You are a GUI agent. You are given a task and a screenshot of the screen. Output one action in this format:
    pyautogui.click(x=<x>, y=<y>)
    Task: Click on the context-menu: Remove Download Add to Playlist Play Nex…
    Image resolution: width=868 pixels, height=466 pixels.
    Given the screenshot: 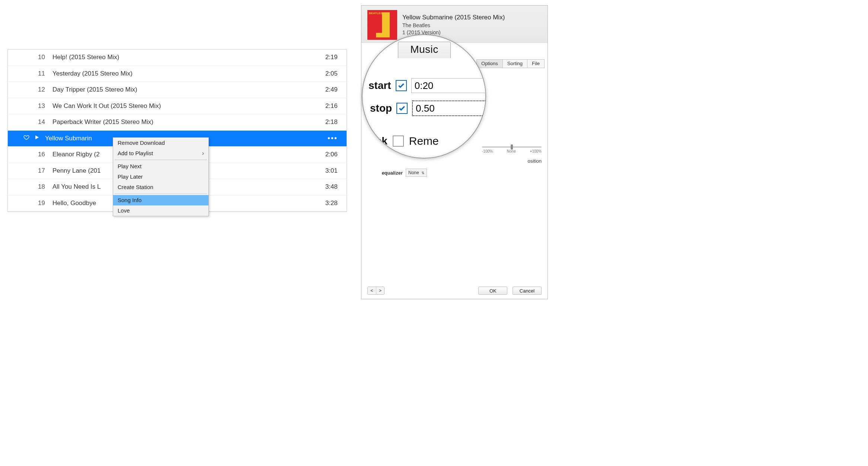 What is the action you would take?
    pyautogui.click(x=161, y=177)
    